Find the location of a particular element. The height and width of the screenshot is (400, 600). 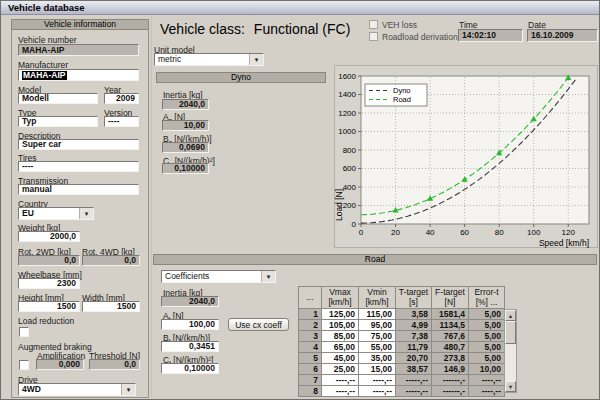

version-field: ---- is located at coordinates (122, 122).